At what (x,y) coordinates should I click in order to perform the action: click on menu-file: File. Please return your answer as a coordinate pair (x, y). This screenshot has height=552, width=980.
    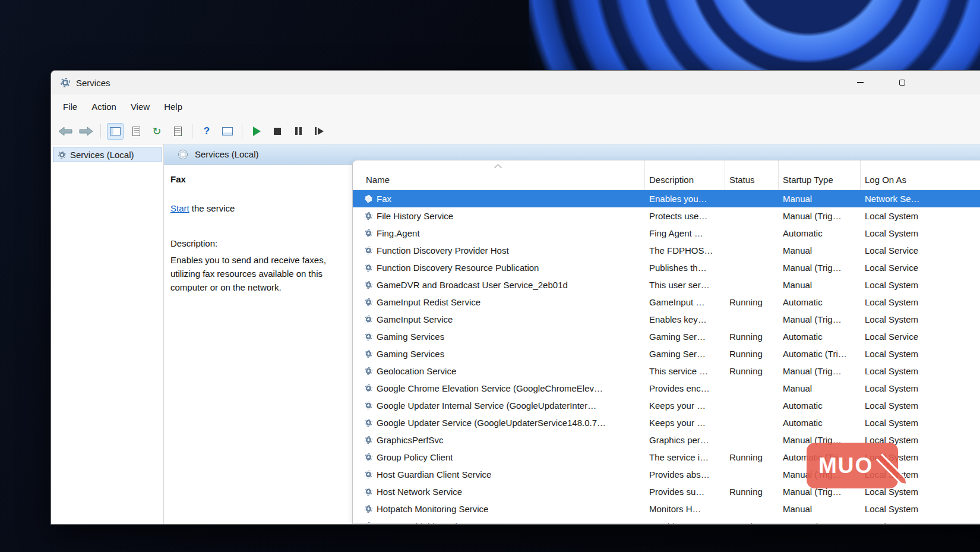
    Looking at the image, I should click on (70, 107).